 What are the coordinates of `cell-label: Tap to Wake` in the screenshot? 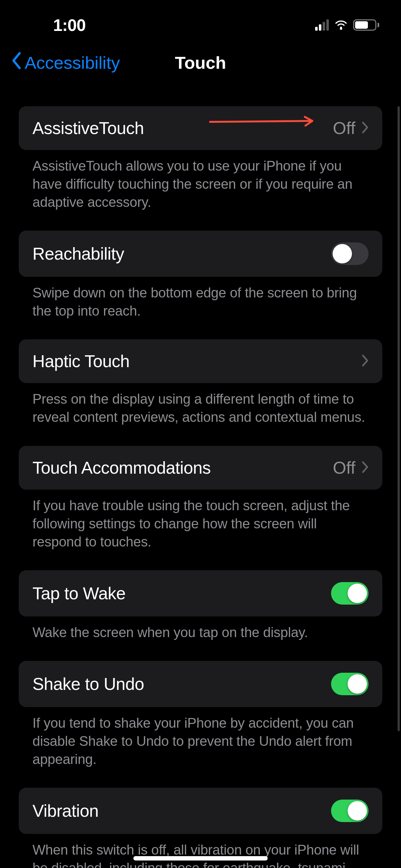 It's located at (79, 593).